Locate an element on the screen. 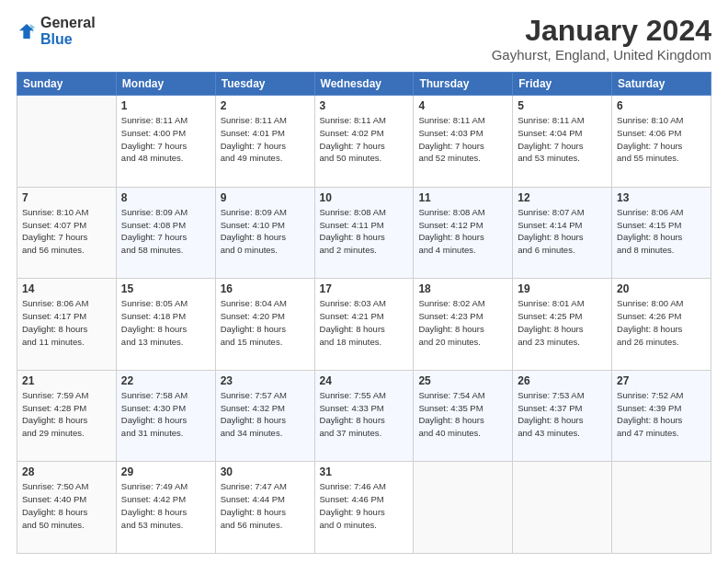 The height and width of the screenshot is (563, 728). calendar-cell: 11Sunrise: 8:08 AMSunset: 4:12 PMDayligh… is located at coordinates (463, 233).